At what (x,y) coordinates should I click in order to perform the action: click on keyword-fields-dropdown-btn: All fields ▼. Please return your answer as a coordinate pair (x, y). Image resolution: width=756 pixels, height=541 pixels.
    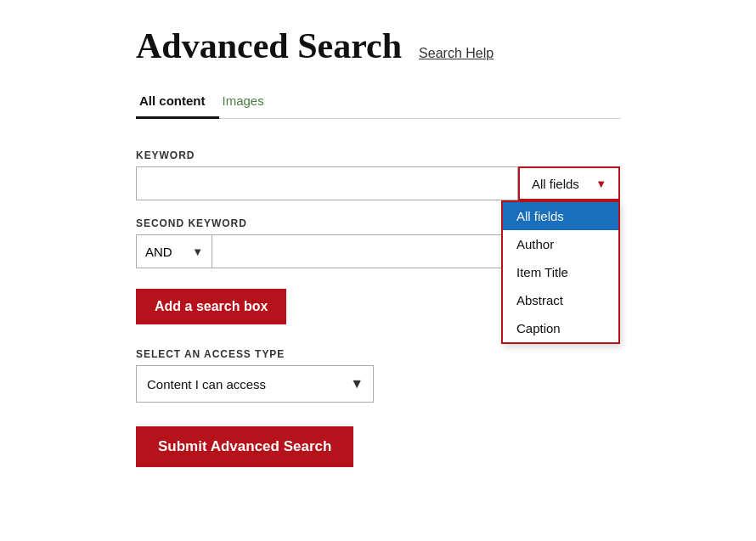
    Looking at the image, I should click on (569, 183).